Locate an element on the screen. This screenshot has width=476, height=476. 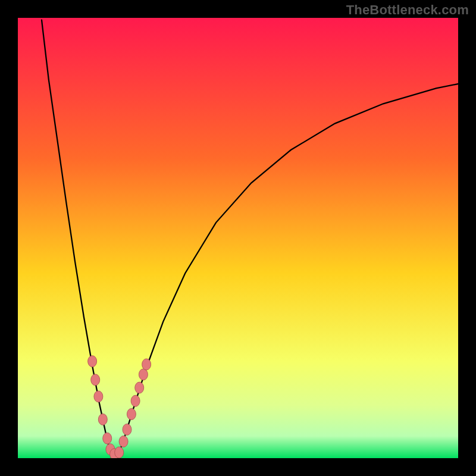
marker-group is located at coordinates (120, 407).